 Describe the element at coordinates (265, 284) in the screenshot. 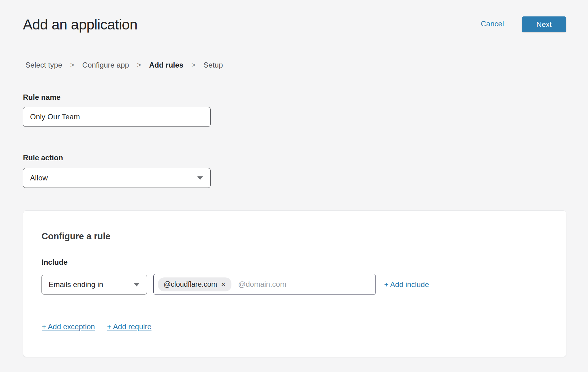

I see `email-domains-tag-input: @cloudflare.com ✕` at that location.